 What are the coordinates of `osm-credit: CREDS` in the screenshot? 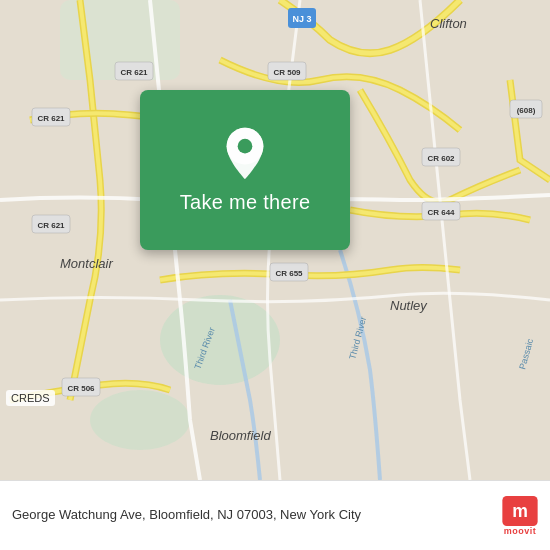 It's located at (30, 398).